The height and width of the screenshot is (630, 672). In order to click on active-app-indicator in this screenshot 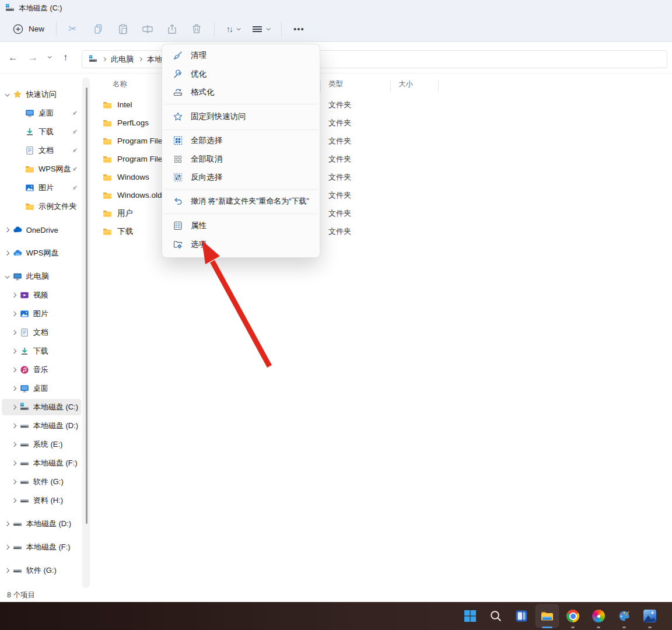, I will do `click(547, 628)`.